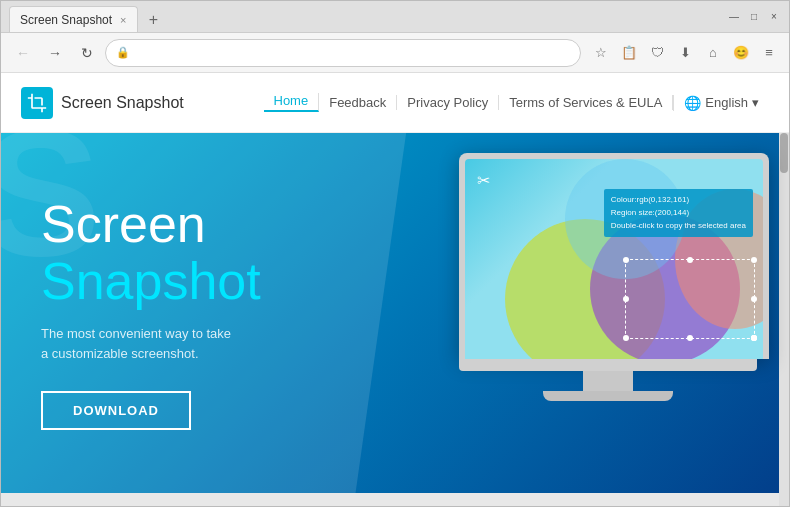 Image resolution: width=790 pixels, height=507 pixels. I want to click on tab-title: Screen Snapshot, so click(66, 20).